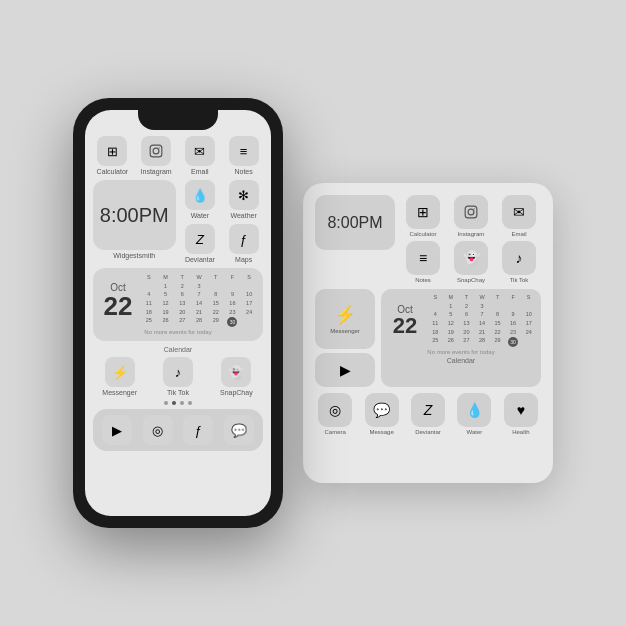 The width and height of the screenshot is (626, 626). I want to click on ipad-youtube-widget: ▶, so click(345, 370).